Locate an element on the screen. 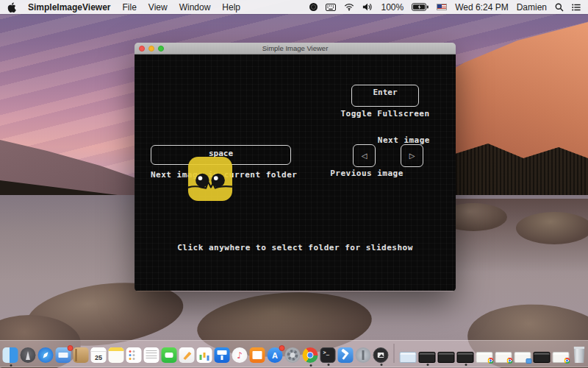  dock-facetime-icon is located at coordinates (169, 355).